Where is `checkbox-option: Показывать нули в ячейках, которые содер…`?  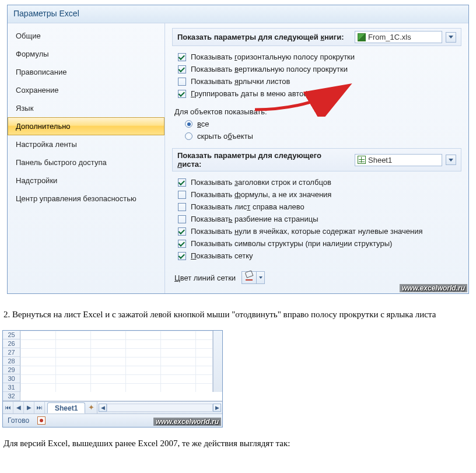 checkbox-option: Показывать нули в ячейках, которые содер… is located at coordinates (318, 231).